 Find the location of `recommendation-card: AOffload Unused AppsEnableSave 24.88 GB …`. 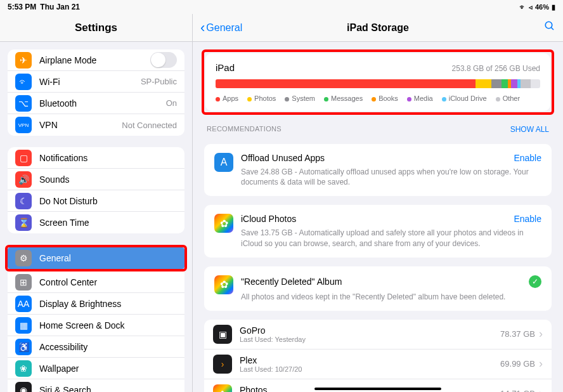

recommendation-card: AOffload Unused AppsEnableSave 24.88 GB … is located at coordinates (378, 170).